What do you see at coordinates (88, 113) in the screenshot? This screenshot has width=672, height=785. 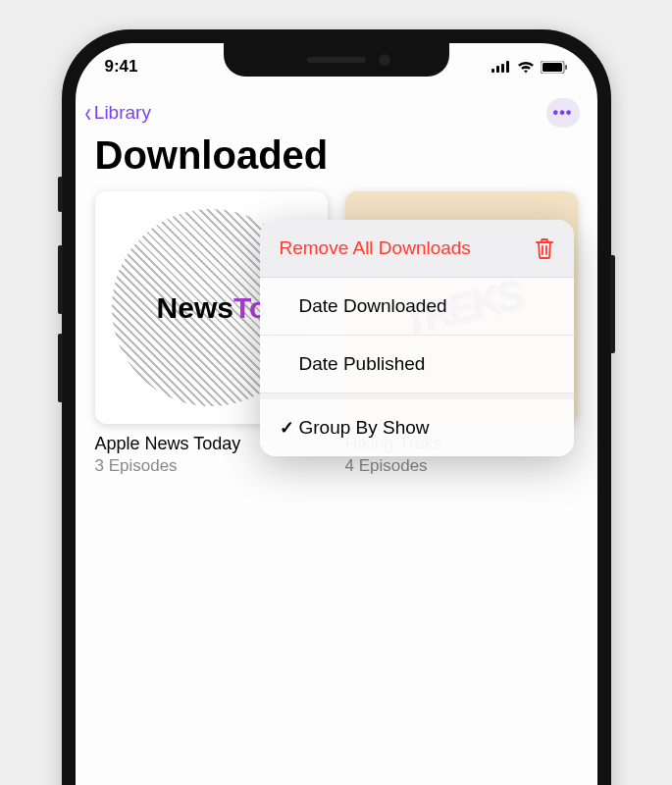 I see `chevron-left-icon: ‹` at bounding box center [88, 113].